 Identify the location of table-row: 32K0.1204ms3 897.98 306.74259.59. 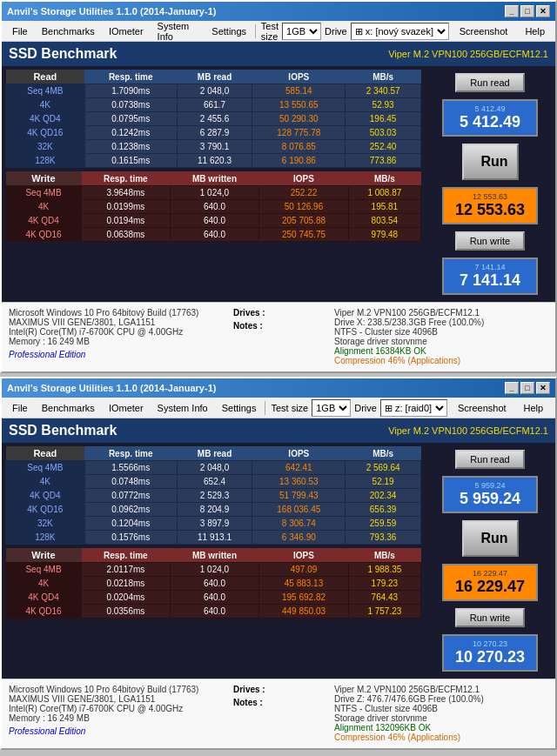
(214, 524).